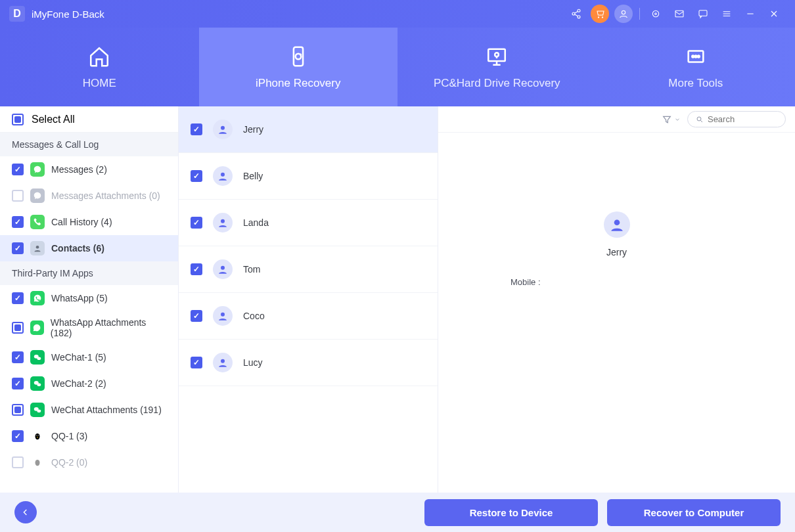 The image size is (795, 532). I want to click on contact-row: Landa, so click(308, 223).